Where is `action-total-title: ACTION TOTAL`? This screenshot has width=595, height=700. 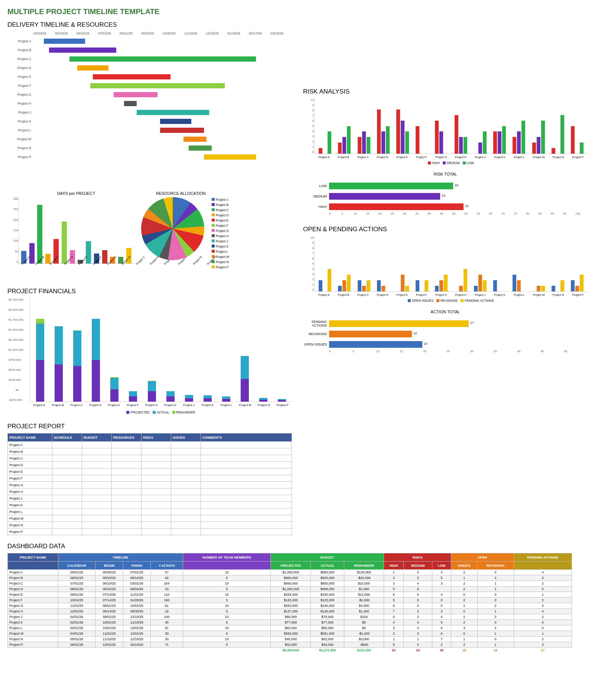
action-total-title: ACTION TOTAL is located at coordinates (445, 312).